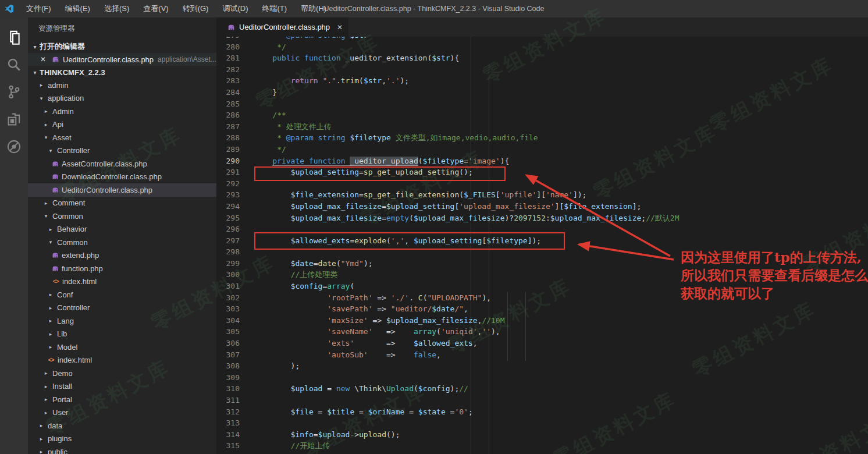  I want to click on line-number: 313, so click(228, 423).